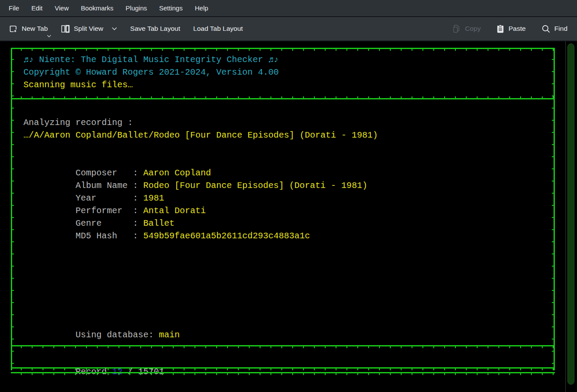  What do you see at coordinates (255, 186) in the screenshot?
I see `field-value: Rodeo [Four Dance Episodes] (Dorati - 19…` at bounding box center [255, 186].